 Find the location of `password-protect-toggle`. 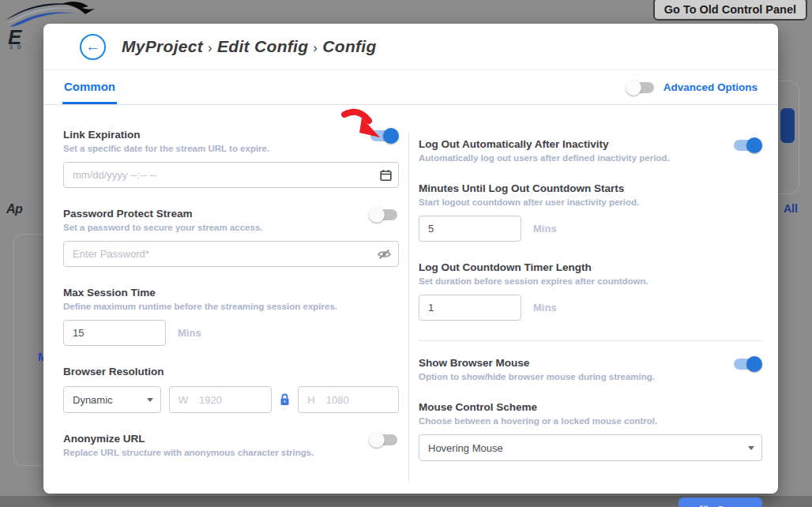

password-protect-toggle is located at coordinates (384, 215).